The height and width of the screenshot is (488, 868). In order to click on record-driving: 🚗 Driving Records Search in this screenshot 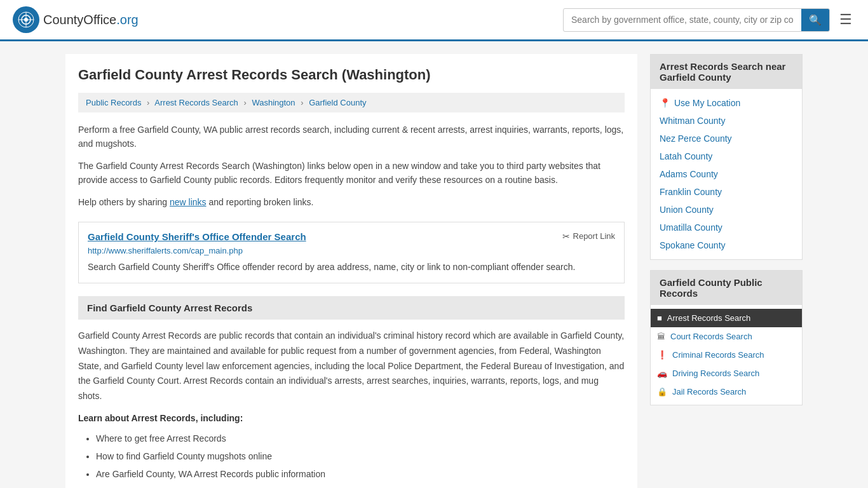, I will do `click(726, 374)`.